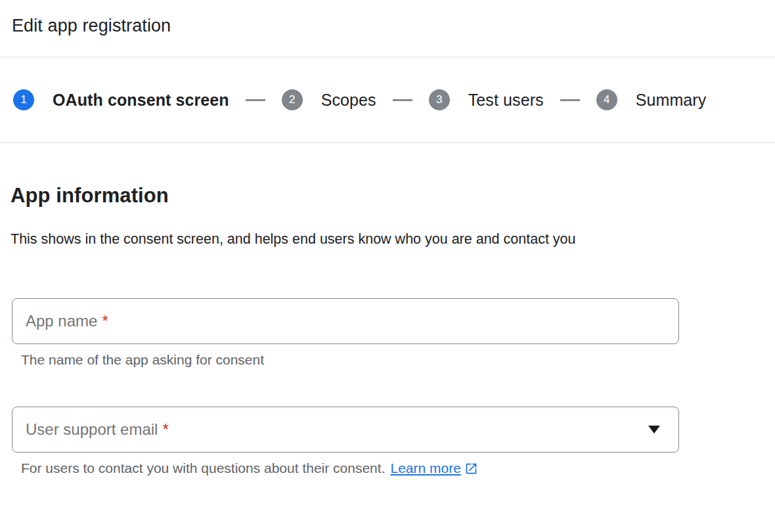 The height and width of the screenshot is (532, 775). Describe the element at coordinates (345, 321) in the screenshot. I see `app-name-input: App name*` at that location.